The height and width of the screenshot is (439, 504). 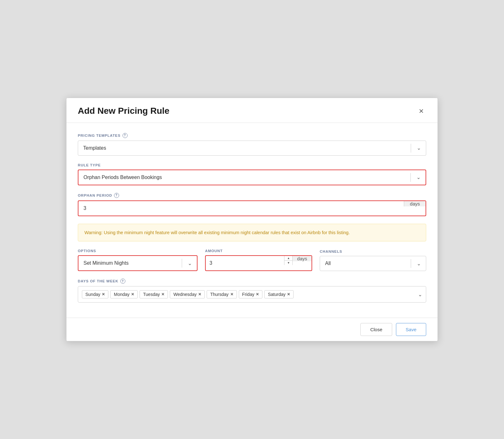 What do you see at coordinates (259, 251) in the screenshot?
I see `amount-label: AMOUNT` at bounding box center [259, 251].